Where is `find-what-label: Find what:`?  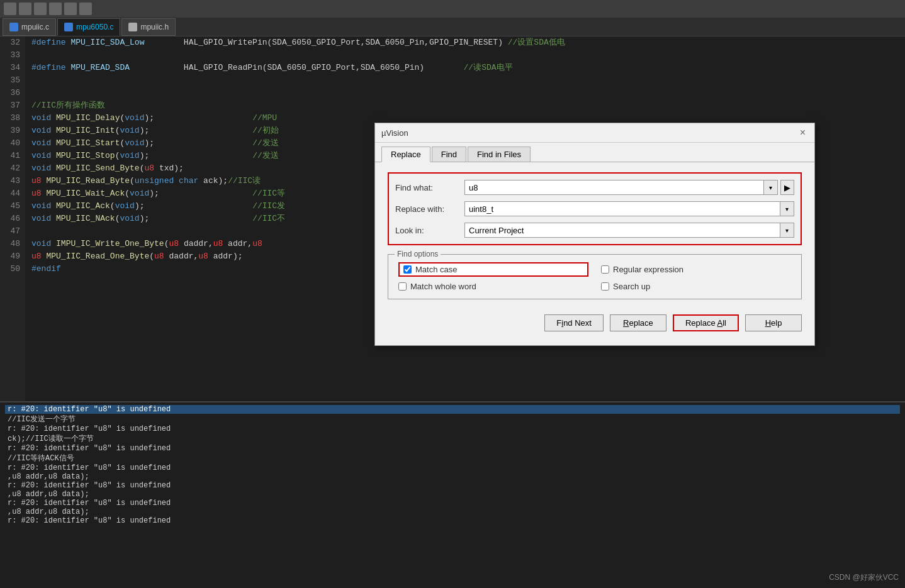 find-what-label: Find what: is located at coordinates (430, 187).